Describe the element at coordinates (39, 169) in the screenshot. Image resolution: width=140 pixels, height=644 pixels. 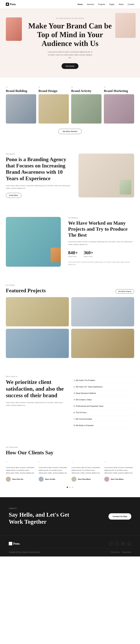
I see `who-headline: Pono is a Branding Agency that Focuses o…` at that location.